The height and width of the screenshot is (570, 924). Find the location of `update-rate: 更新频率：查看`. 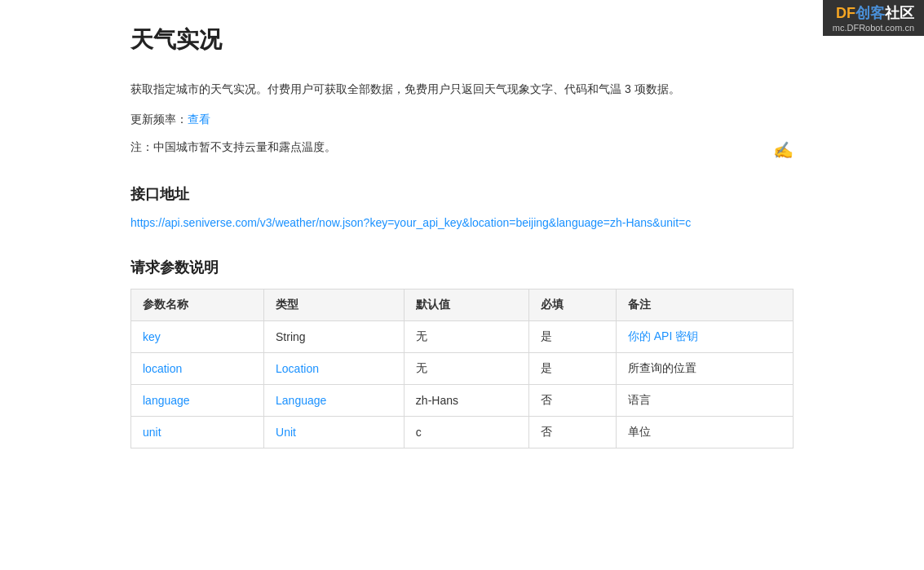

update-rate: 更新频率：查看 is located at coordinates (462, 120).